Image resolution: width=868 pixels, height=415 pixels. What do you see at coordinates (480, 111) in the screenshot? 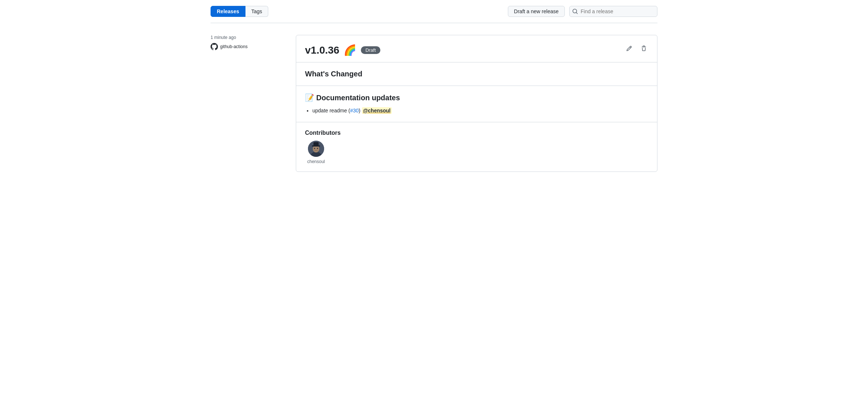
I see `list-item: update readme (#30) @chensoul` at bounding box center [480, 111].